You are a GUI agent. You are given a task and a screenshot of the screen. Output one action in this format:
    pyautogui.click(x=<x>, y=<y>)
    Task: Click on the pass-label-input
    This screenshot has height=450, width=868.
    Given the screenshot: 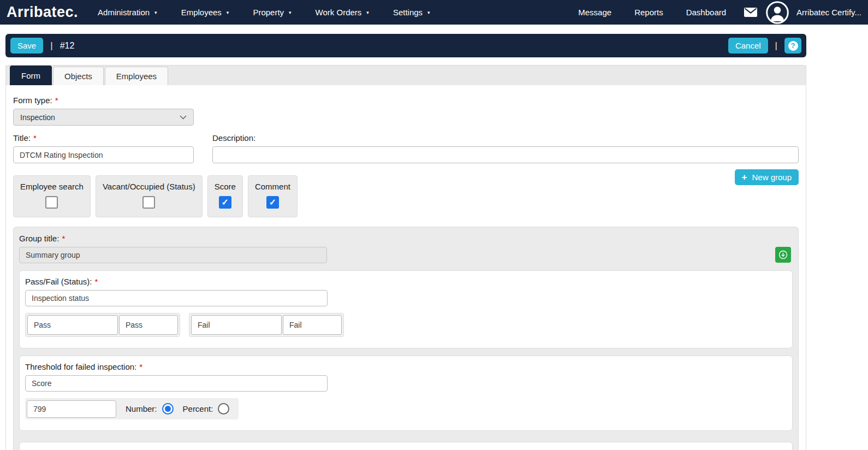 What is the action you would take?
    pyautogui.click(x=148, y=325)
    